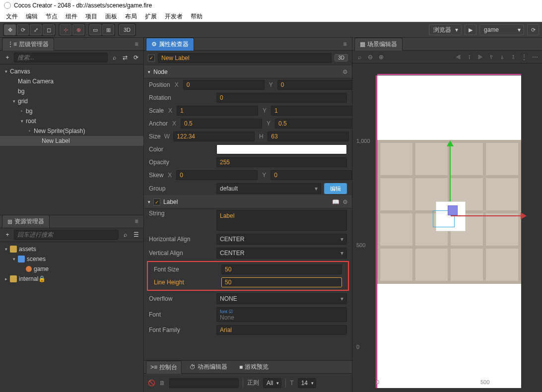 The width and height of the screenshot is (542, 392). What do you see at coordinates (170, 44) in the screenshot?
I see `inspector-tab: ⚙ 属性检查器` at bounding box center [170, 44].